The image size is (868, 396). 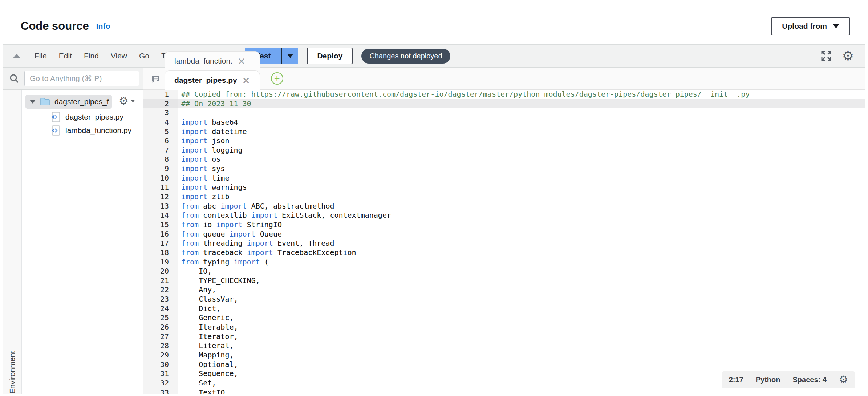 What do you see at coordinates (277, 78) in the screenshot?
I see `new-tab-icon: +` at bounding box center [277, 78].